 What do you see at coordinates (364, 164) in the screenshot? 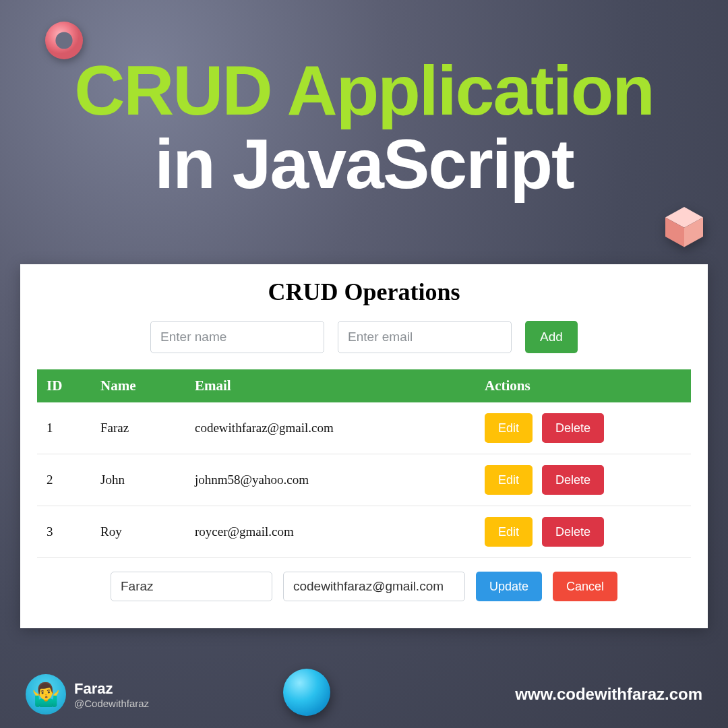
I see `hero-line2: in JavaScript` at bounding box center [364, 164].